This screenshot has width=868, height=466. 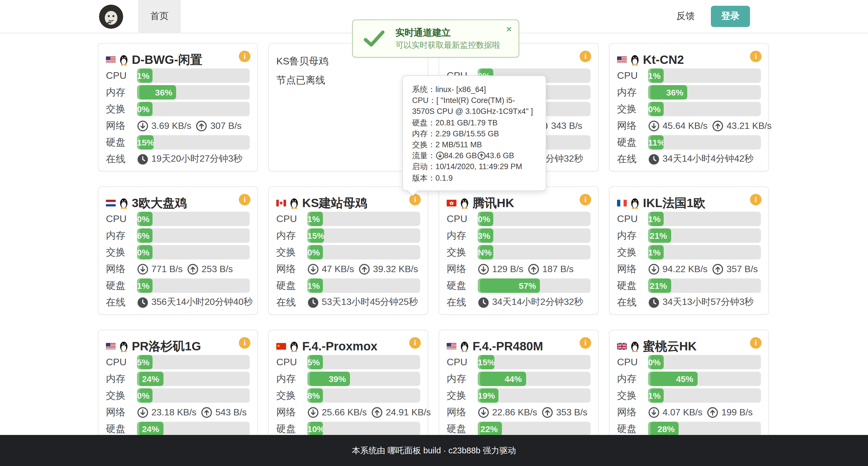 I want to click on check-icon, so click(x=374, y=38).